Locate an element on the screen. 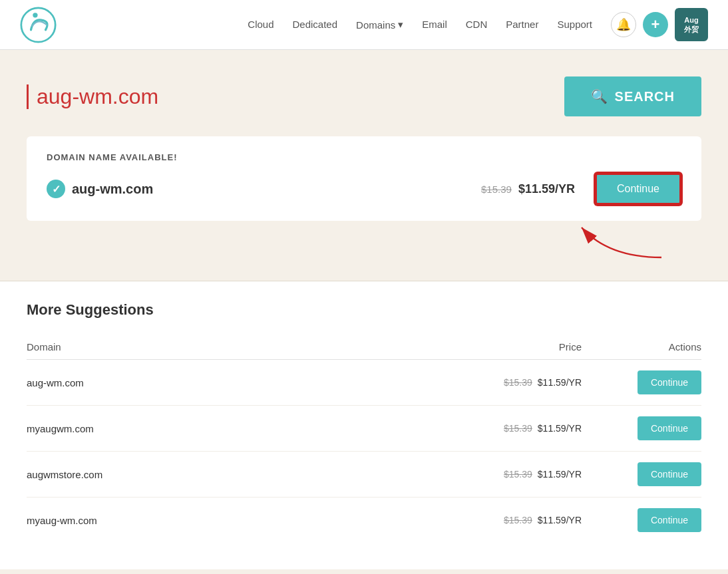  available-old-price: $15.39 is located at coordinates (496, 189).